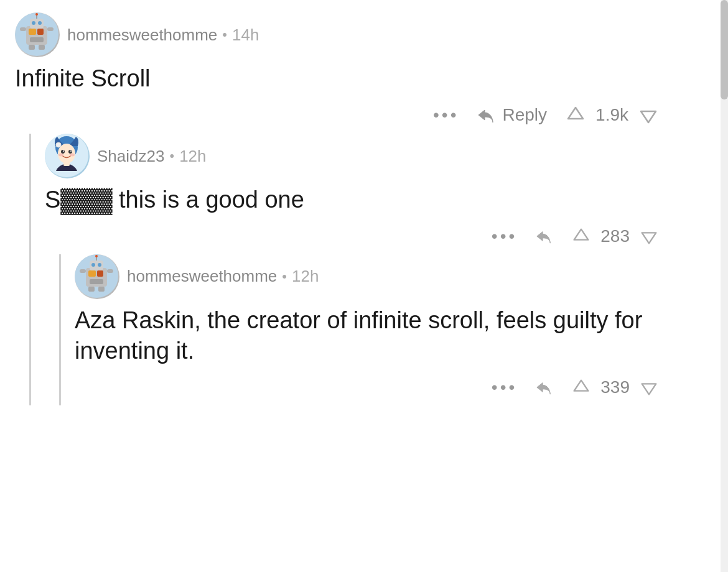  Describe the element at coordinates (163, 35) in the screenshot. I see `username-line: hommesweethomme • 14h` at that location.